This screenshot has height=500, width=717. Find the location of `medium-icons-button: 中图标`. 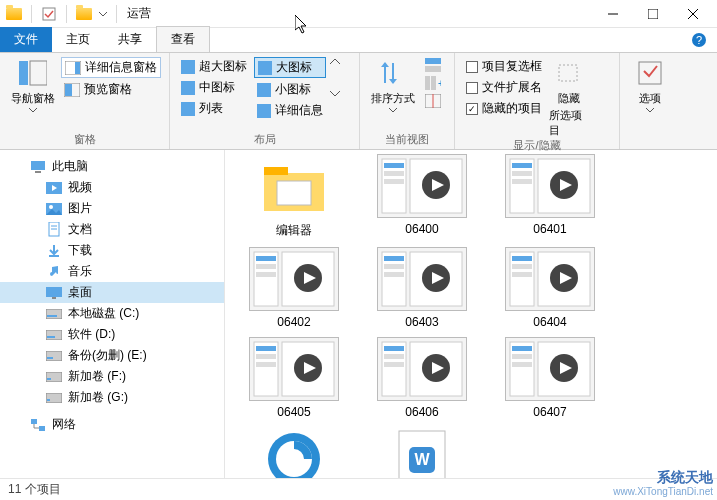

medium-icons-button: 中图标 is located at coordinates (214, 88).